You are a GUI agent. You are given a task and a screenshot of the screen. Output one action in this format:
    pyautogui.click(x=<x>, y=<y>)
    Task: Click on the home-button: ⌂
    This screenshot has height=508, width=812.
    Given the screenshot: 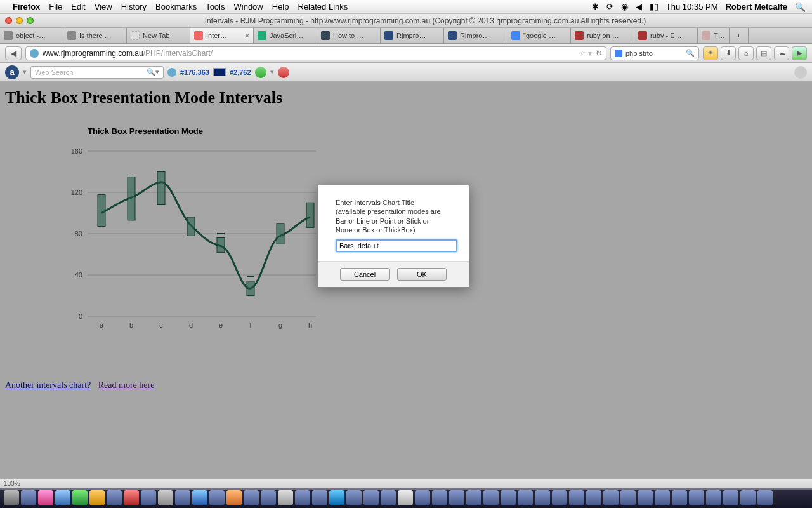 What is the action you would take?
    pyautogui.click(x=746, y=53)
    